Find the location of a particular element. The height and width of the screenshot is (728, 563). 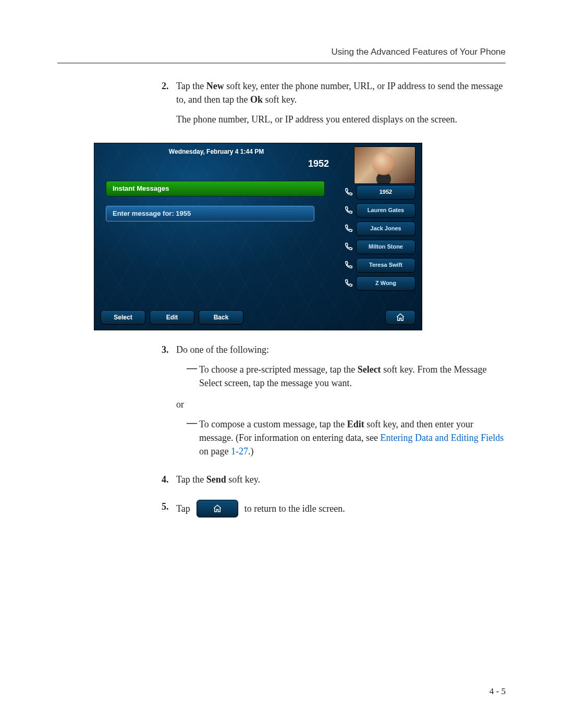

select-softkey: Select is located at coordinates (123, 317).